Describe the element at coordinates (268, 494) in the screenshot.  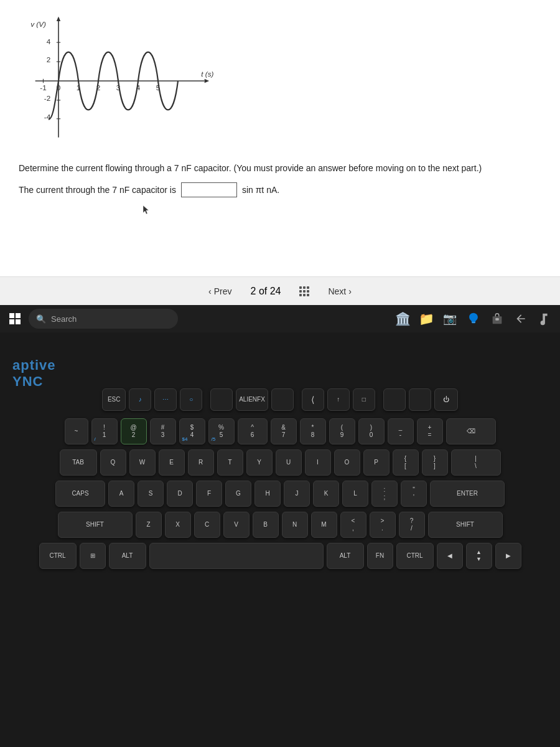
I see `key-h: H` at that location.